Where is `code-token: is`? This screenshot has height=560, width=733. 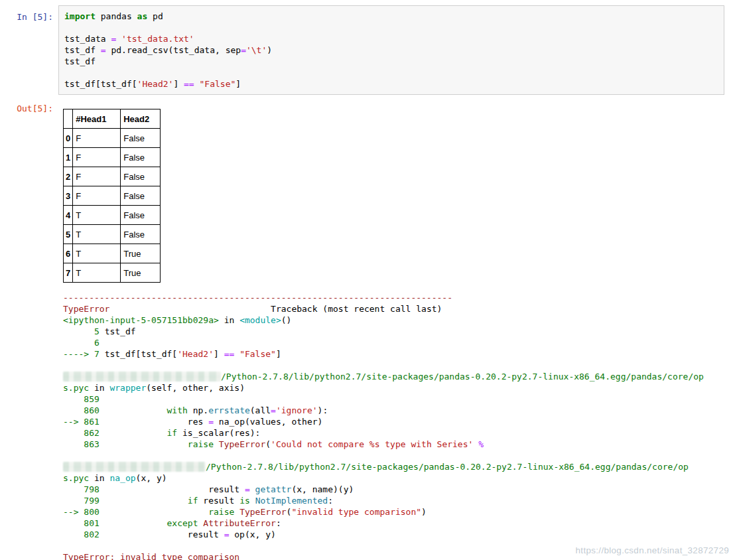
code-token: is is located at coordinates (245, 500).